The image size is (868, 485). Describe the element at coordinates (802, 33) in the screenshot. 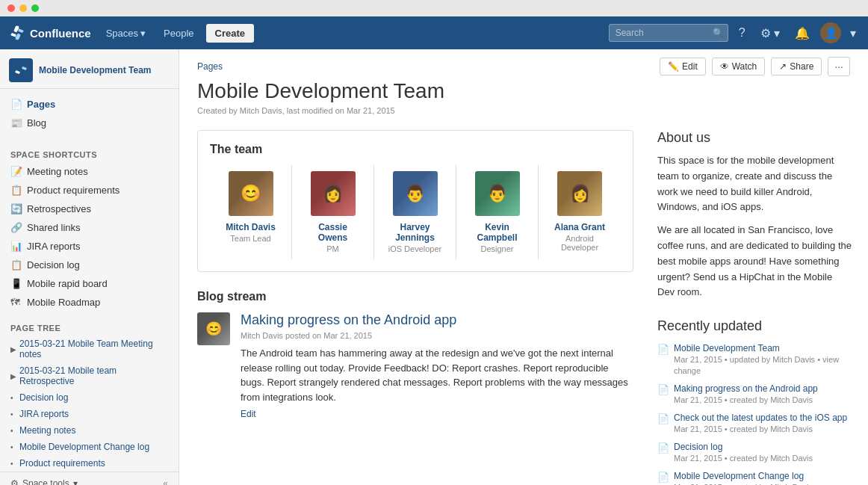

I see `notifications-button: 🔔` at that location.